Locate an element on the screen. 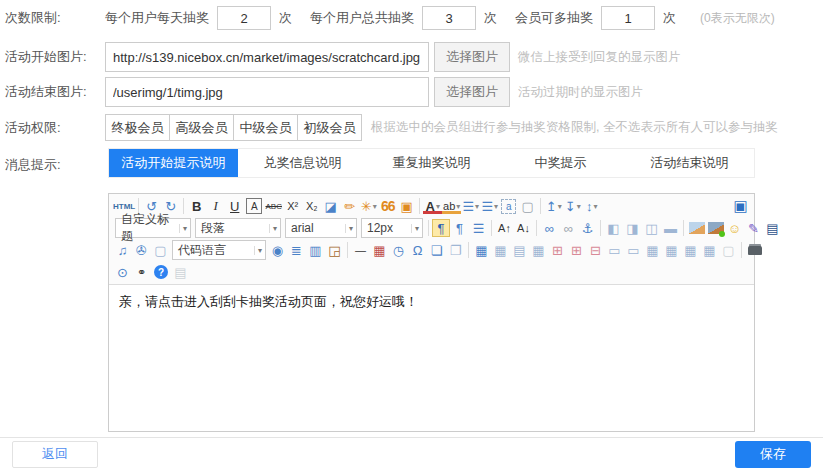 Image resolution: width=823 pixels, height=470 pixels. insert-picture-icon is located at coordinates (696, 228).